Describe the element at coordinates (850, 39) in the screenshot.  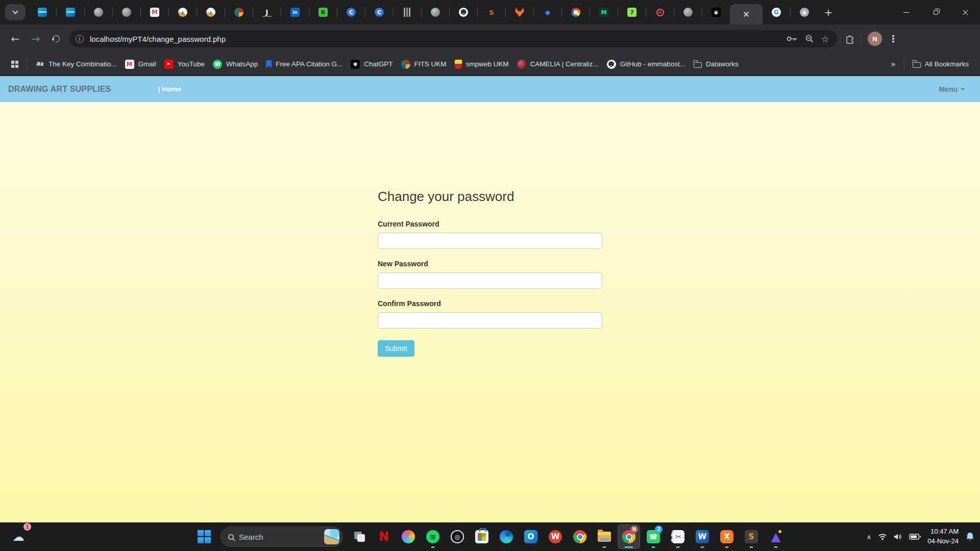
I see `extensions-icon` at that location.